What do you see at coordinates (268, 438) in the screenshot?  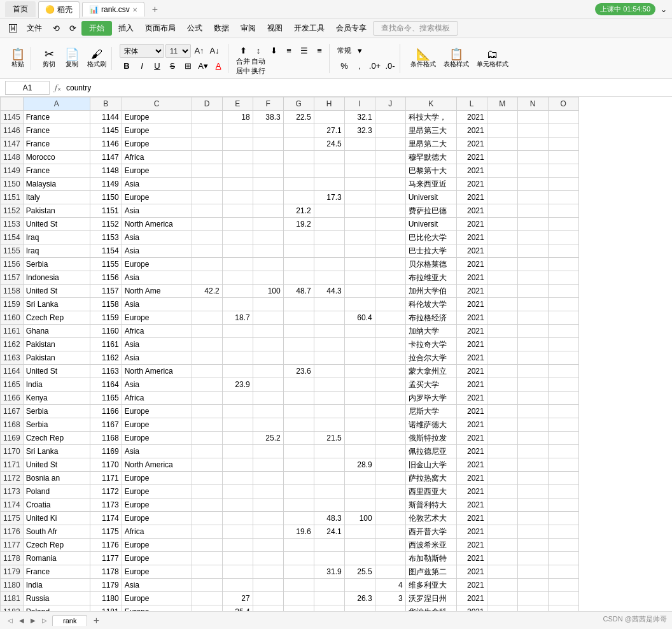 I see `cell-f: 25.2` at bounding box center [268, 438].